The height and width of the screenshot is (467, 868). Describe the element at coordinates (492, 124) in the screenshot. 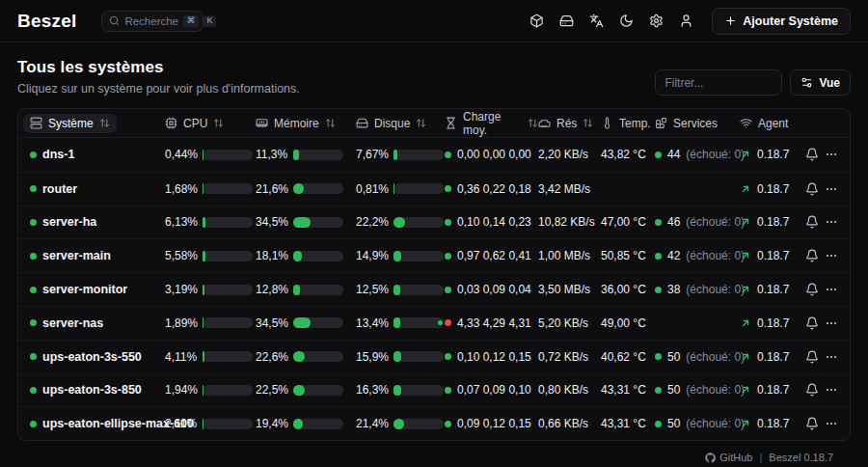

I see `column-header-charge-moy: Charge moy.` at that location.